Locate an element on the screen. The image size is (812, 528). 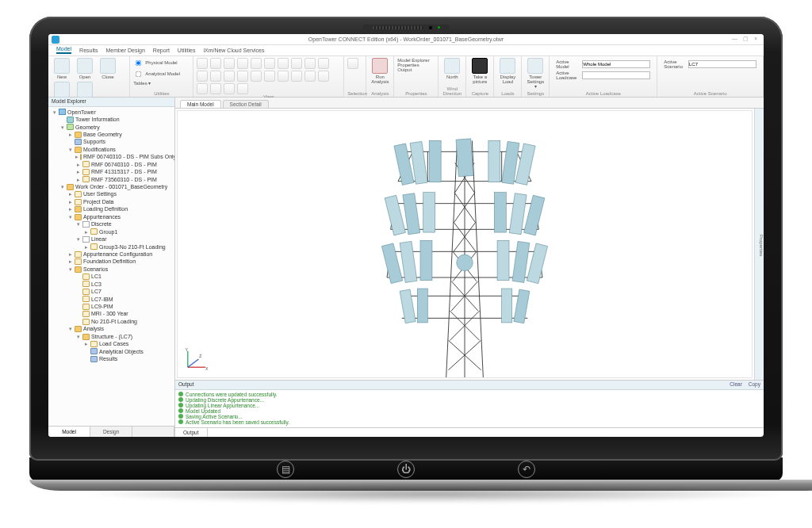
model-tree: ▾OpenTower Tower Information ▾Geometry ▸… is located at coordinates (111, 266).